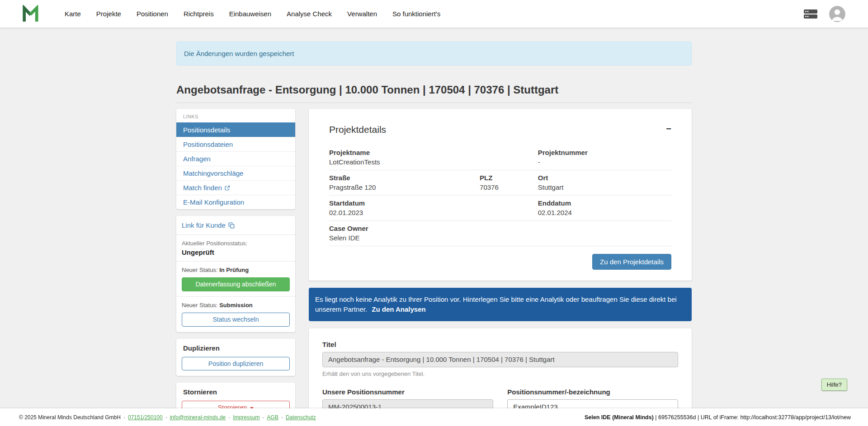 This screenshot has height=426, width=868. What do you see at coordinates (500, 208) in the screenshot?
I see `project-field-row: Startdatum 02.01.2023 Enddatum 02.01.202…` at bounding box center [500, 208].